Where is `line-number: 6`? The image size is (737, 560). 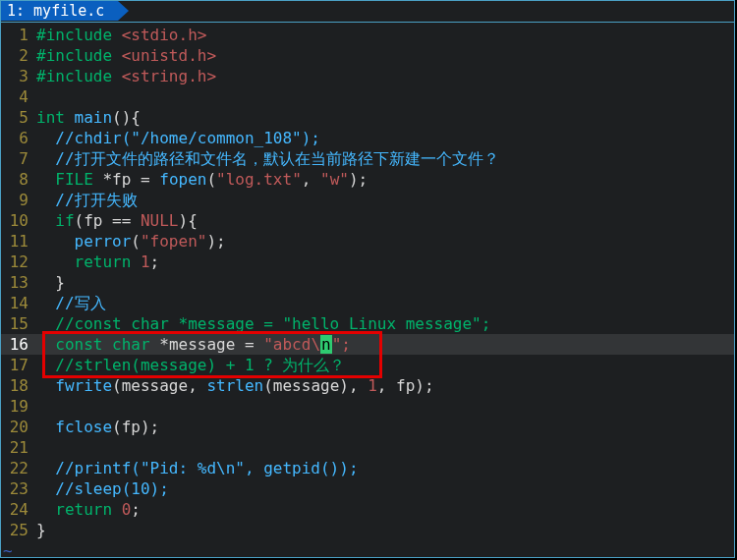 line-number: 6 is located at coordinates (19, 138).